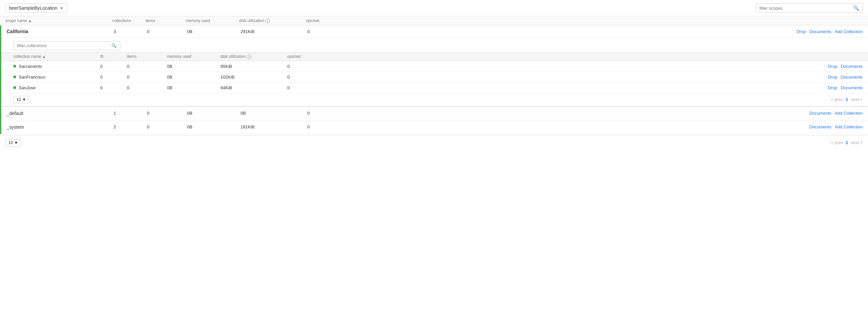 This screenshot has height=336, width=868. I want to click on collection-sacramento-actions: Drop Documents, so click(595, 66).